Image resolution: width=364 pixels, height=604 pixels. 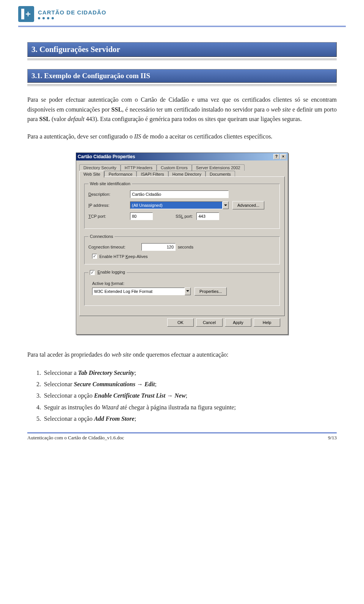 I want to click on ssl-port-label: SSL port:, so click(x=184, y=216).